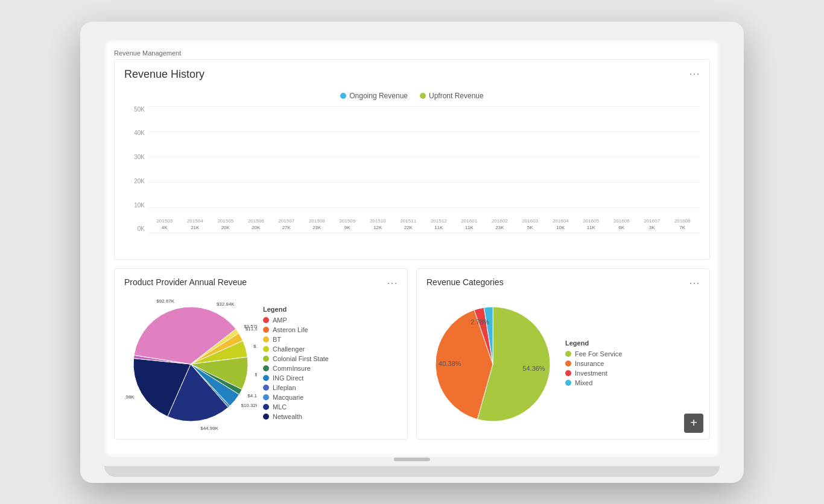 The image size is (824, 504). Describe the element at coordinates (392, 283) in the screenshot. I see `provider-menu: ⋯` at that location.